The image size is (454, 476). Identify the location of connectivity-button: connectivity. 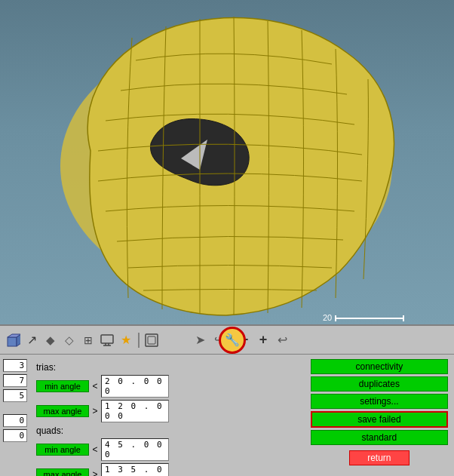
(379, 367).